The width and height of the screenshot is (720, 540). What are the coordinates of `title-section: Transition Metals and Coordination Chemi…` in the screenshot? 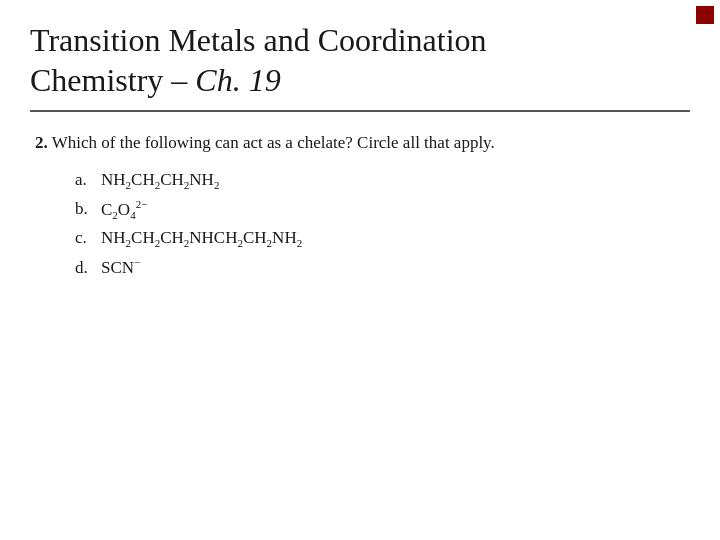 It's located at (360, 60).